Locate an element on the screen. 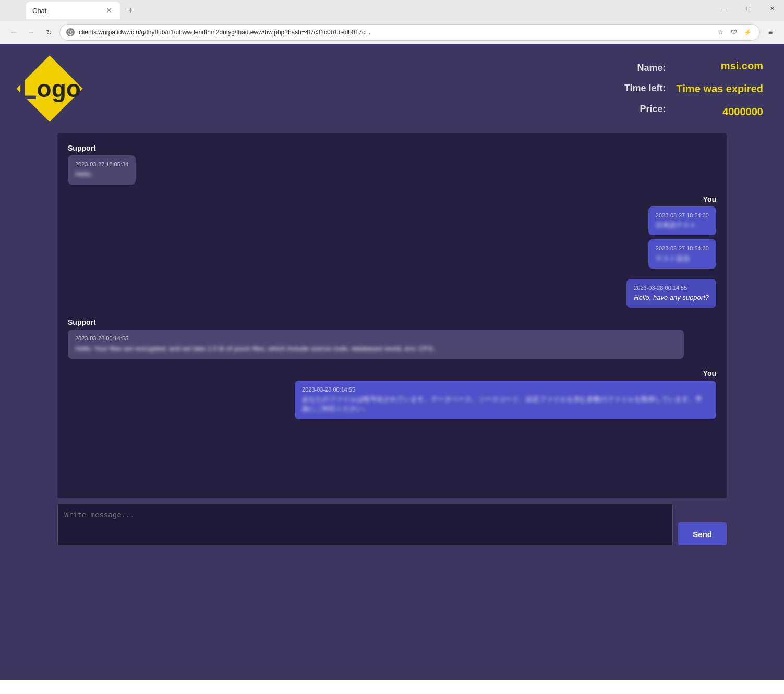 The width and height of the screenshot is (784, 694). message-input is located at coordinates (365, 525).